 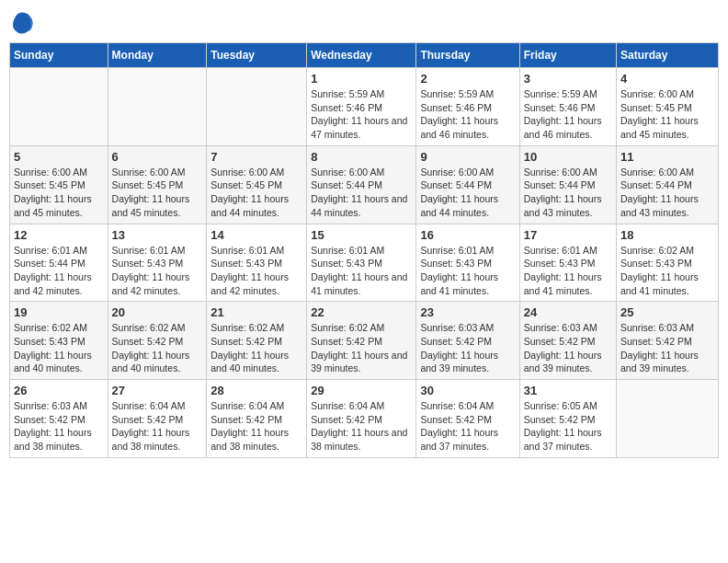 What do you see at coordinates (568, 55) in the screenshot?
I see `header-friday: Friday` at bounding box center [568, 55].